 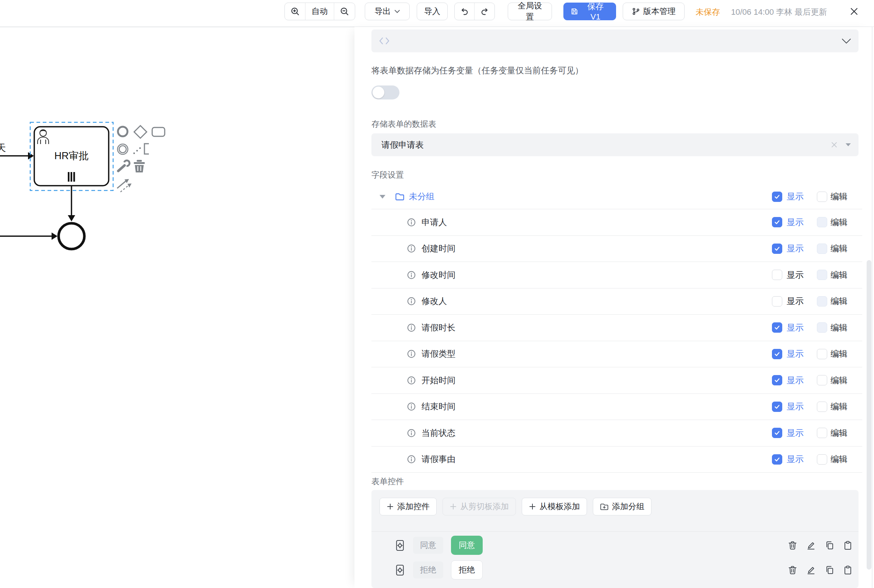 I want to click on control-row: 同意 同意, so click(x=615, y=545).